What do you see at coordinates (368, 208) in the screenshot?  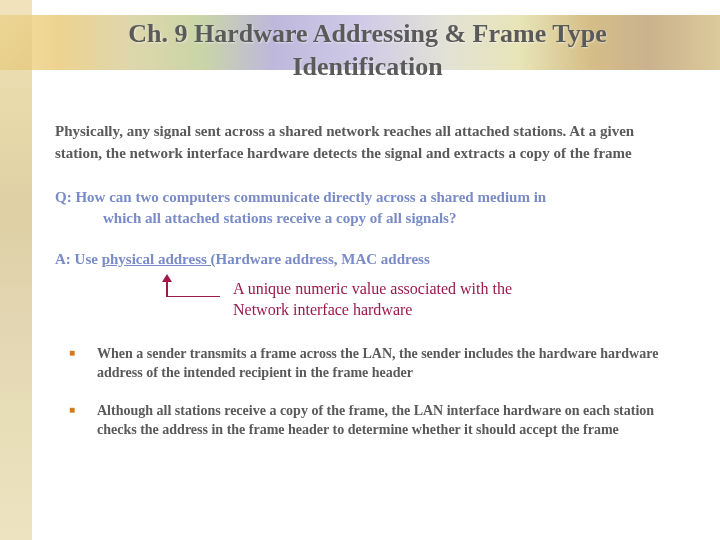 I see `question-text: Q: How can two computers communicate dir…` at bounding box center [368, 208].